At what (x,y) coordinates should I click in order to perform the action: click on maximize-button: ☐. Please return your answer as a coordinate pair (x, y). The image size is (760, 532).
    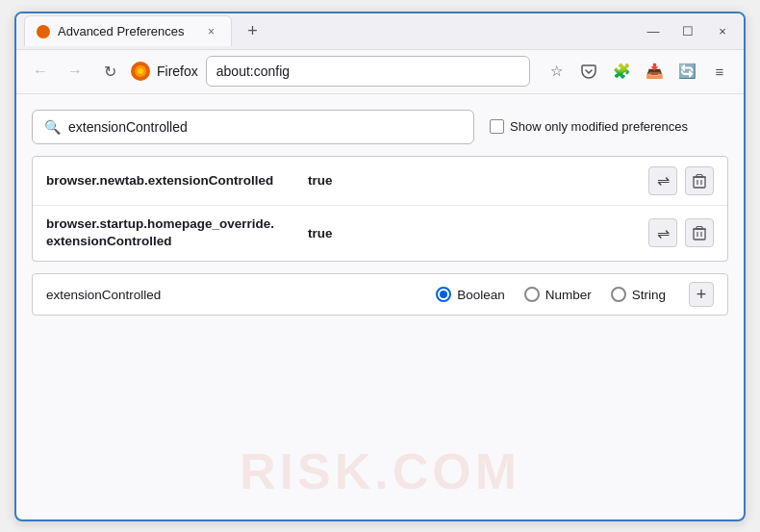
    Looking at the image, I should click on (688, 31).